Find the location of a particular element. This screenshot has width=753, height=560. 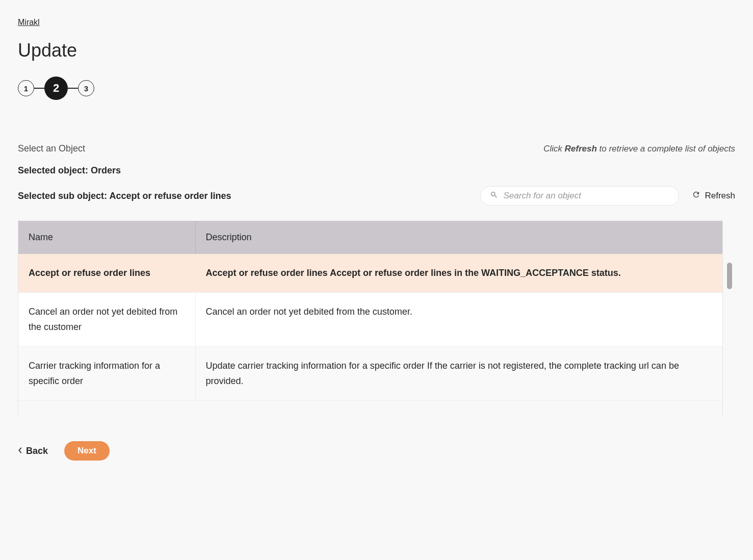

refresh-label: Refresh is located at coordinates (720, 196).